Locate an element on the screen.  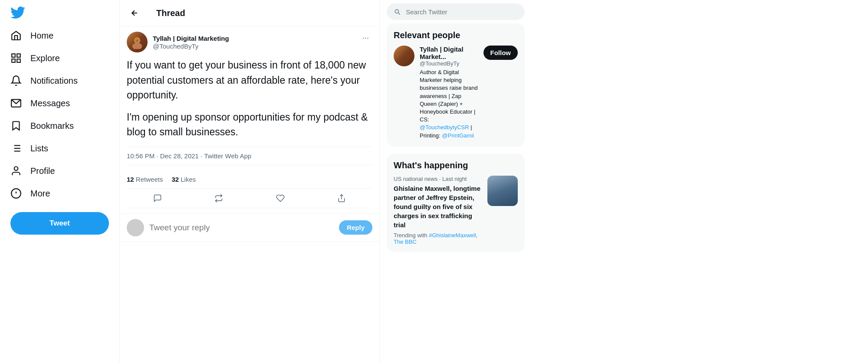
news-category: US national news · Last night is located at coordinates (438, 179).